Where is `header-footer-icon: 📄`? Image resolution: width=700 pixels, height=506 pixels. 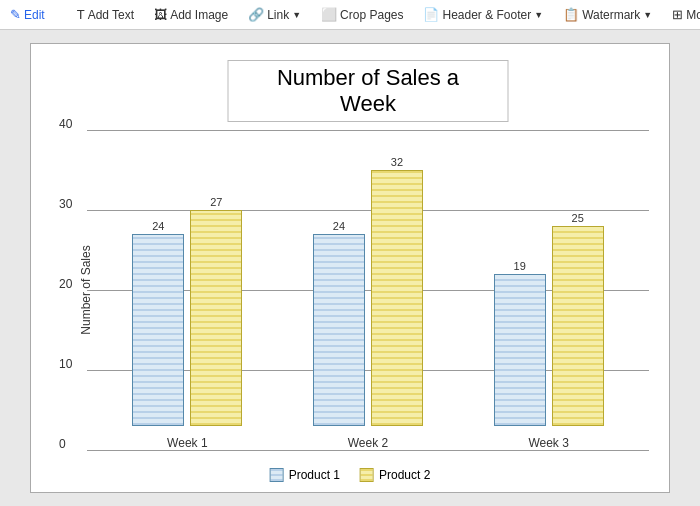
header-footer-icon: 📄 is located at coordinates (431, 14).